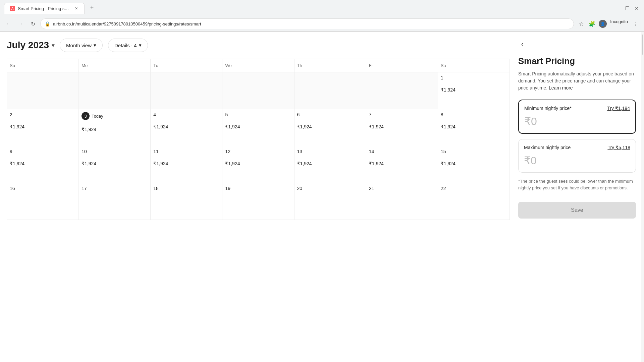  I want to click on browser-toolbar: ← → ↻ 🔒 airbnb.co.in/multicalendar/92750…, so click(322, 24).